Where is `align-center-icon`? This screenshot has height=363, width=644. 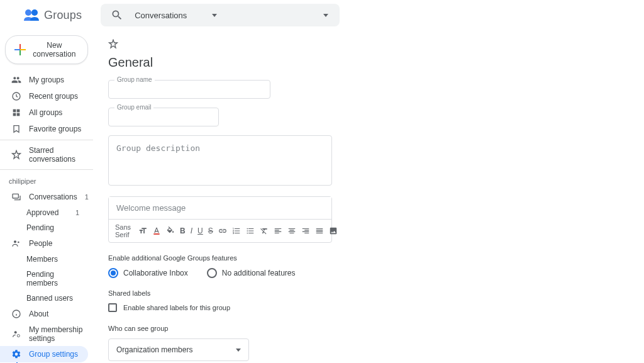 align-center-icon is located at coordinates (292, 231).